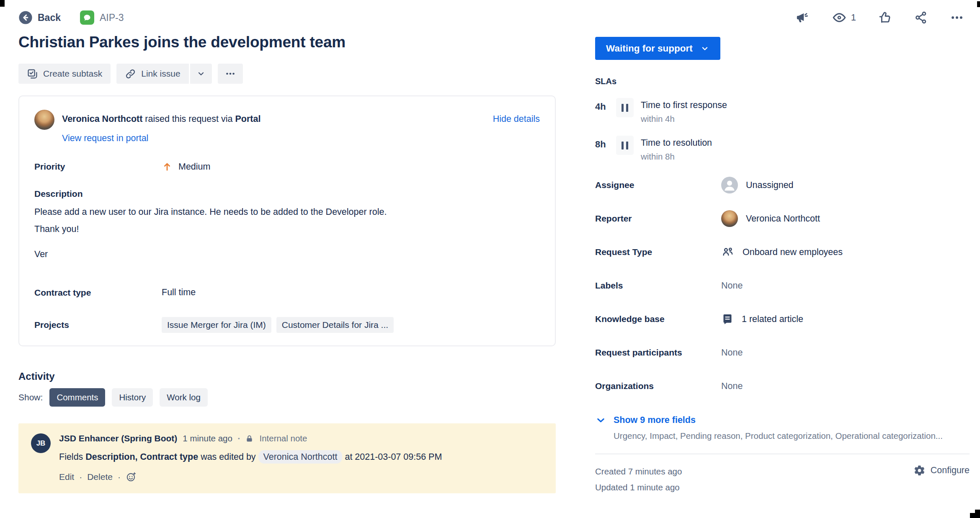 This screenshot has width=980, height=518. I want to click on sla-name: Time to first response, so click(684, 104).